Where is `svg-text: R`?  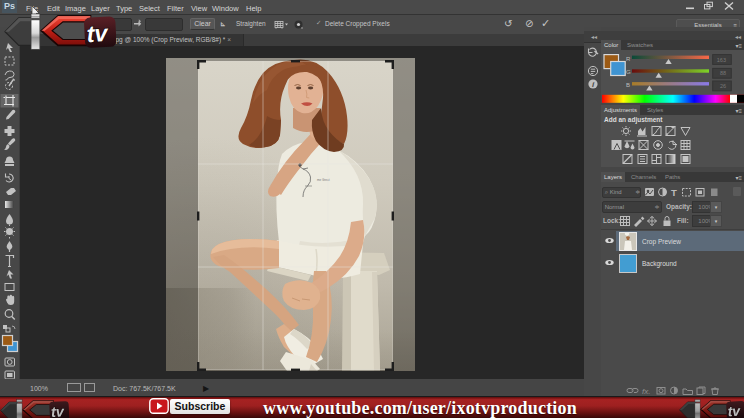 svg-text: R is located at coordinates (628, 59).